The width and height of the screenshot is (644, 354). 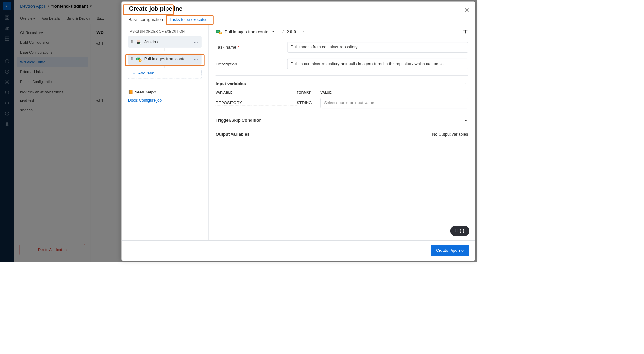 I want to click on description-label: Description, so click(x=251, y=64).